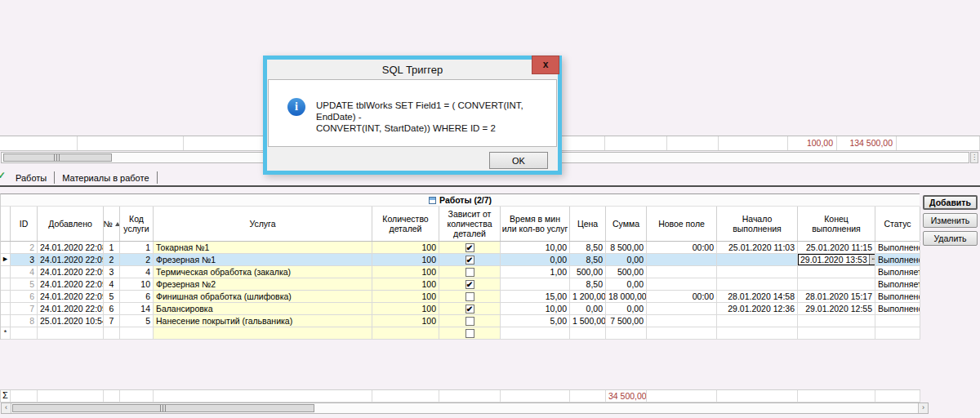 The image size is (980, 418). What do you see at coordinates (461, 322) in the screenshot?
I see `table-row: 825.01.2020 10:5475Нанесение покрытий (г…` at bounding box center [461, 322].